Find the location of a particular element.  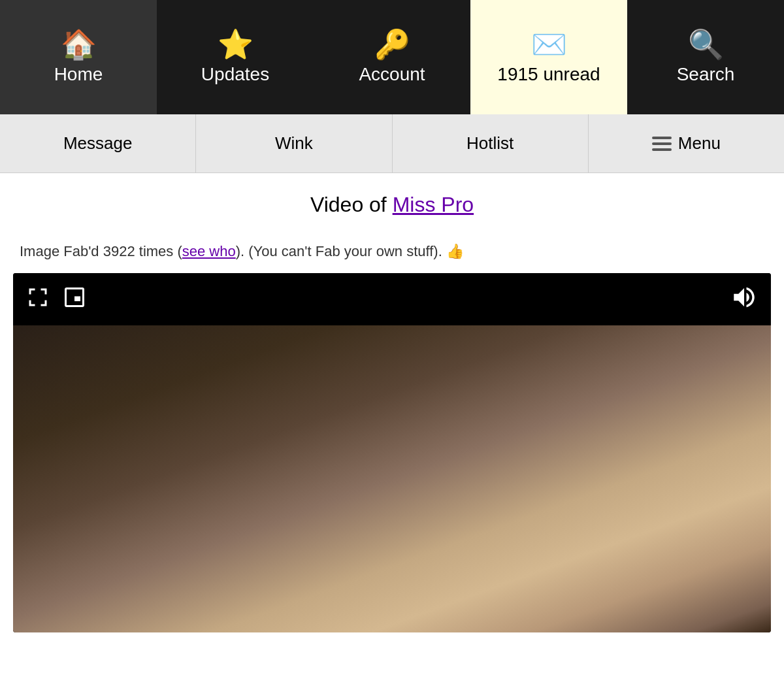

nav-label-search: Search is located at coordinates (706, 74).